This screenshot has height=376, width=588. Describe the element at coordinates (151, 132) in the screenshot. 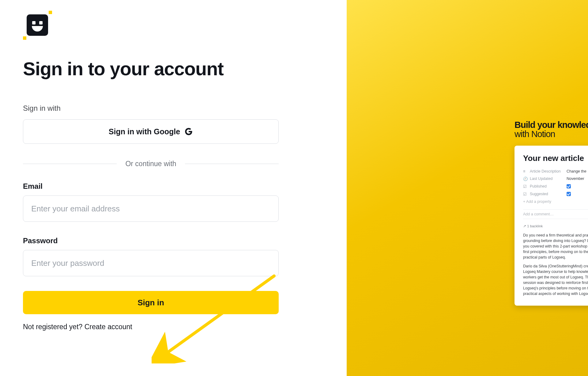

I see `google-signin-button: Sign in with Google` at that location.